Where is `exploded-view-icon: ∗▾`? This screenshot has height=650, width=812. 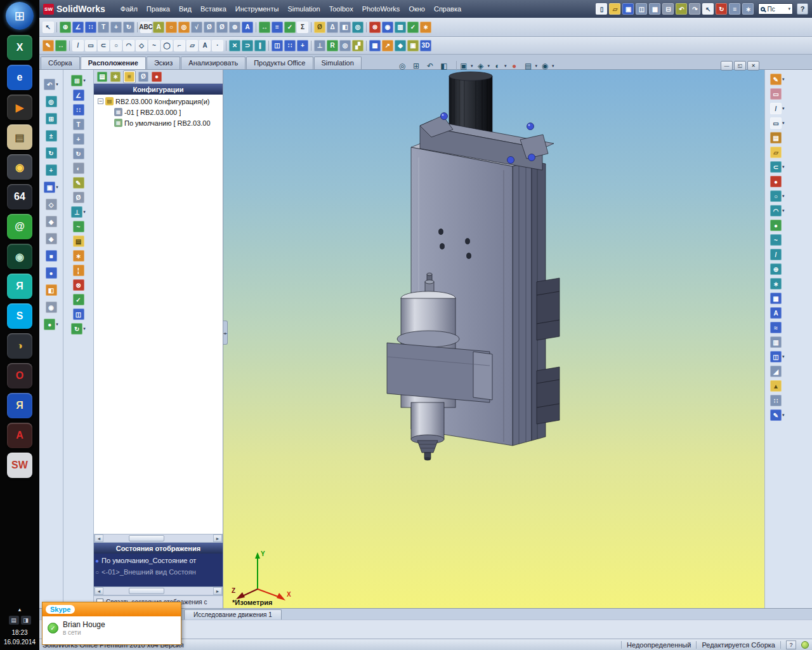 exploded-view-icon: ∗▾ is located at coordinates (426, 27).